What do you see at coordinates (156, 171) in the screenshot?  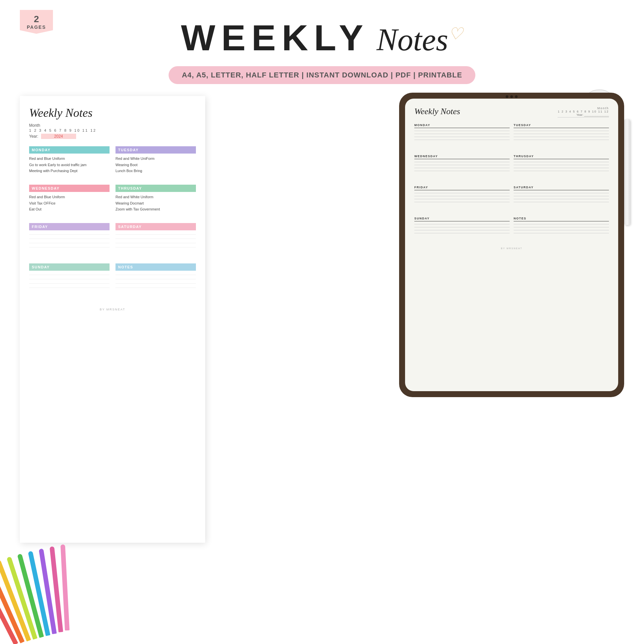 I see `day-item: Lunch Box Bring` at bounding box center [156, 171].